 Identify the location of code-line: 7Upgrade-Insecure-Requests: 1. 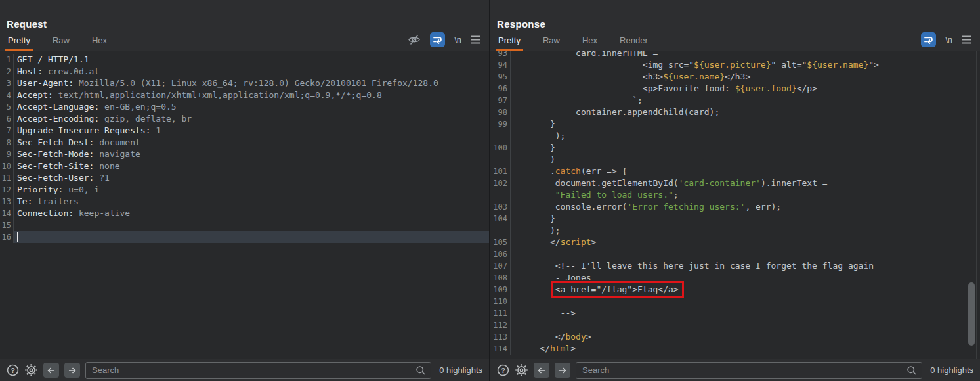
(244, 131).